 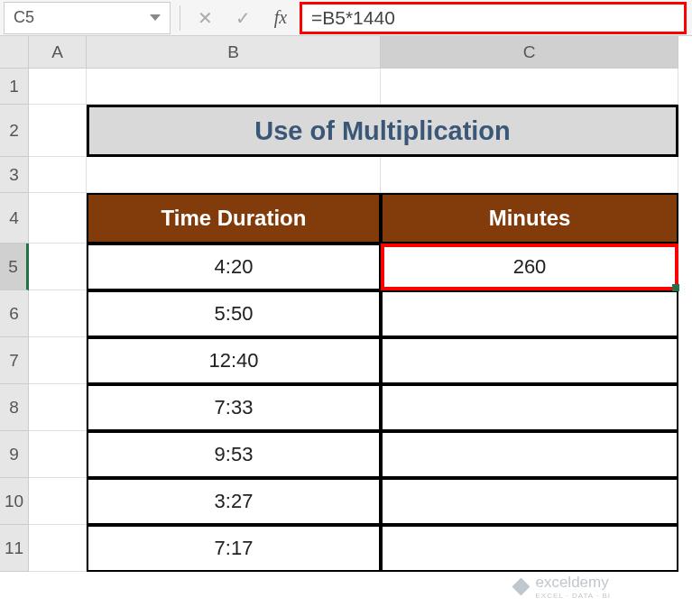 What do you see at coordinates (530, 314) in the screenshot?
I see `cell-c6` at bounding box center [530, 314].